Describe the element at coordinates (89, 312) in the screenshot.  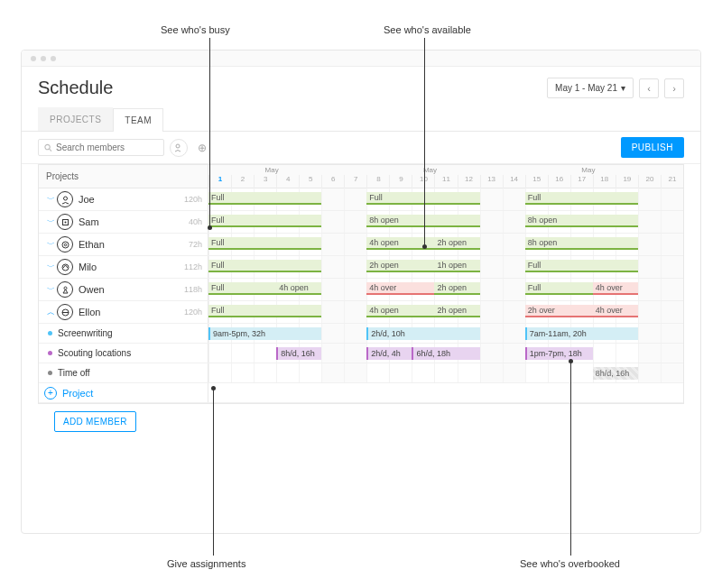
I see `member-name: Ellon` at that location.